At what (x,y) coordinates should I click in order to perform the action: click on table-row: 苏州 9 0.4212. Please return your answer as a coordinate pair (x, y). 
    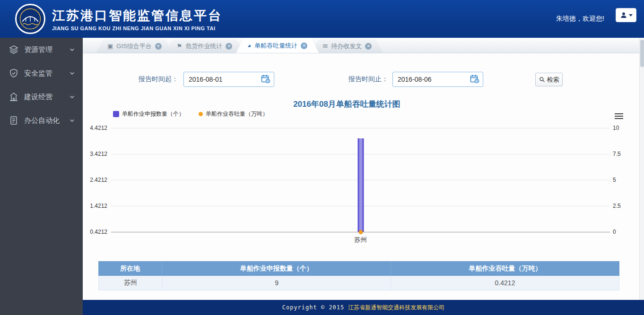
    Looking at the image, I should click on (359, 283).